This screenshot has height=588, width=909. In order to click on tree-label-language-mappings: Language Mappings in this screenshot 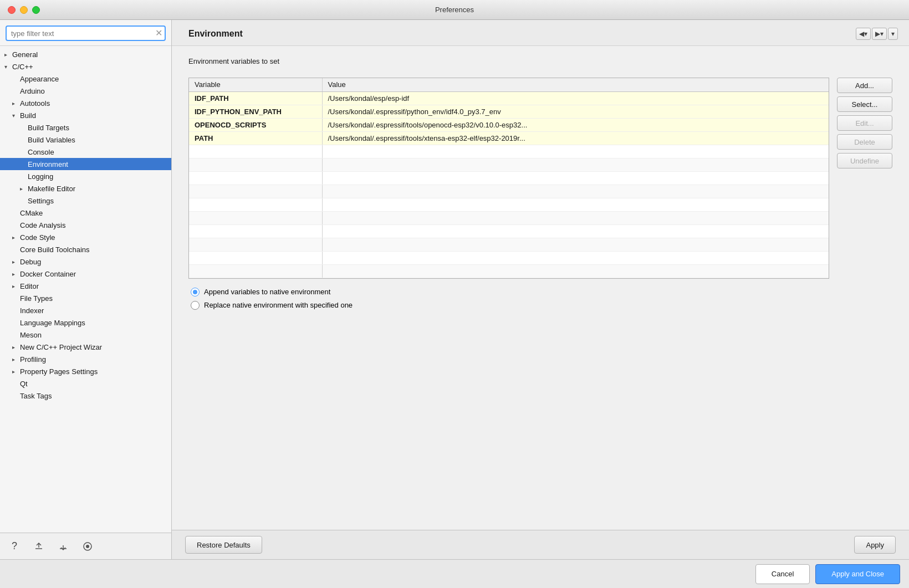, I will do `click(95, 323)`.